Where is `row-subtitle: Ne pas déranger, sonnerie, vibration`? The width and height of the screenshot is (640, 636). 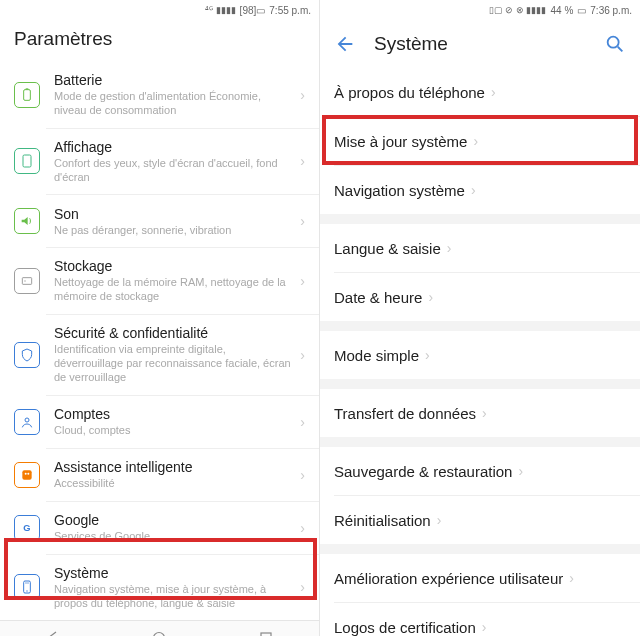 row-subtitle: Ne pas déranger, sonnerie, vibration is located at coordinates (174, 230).